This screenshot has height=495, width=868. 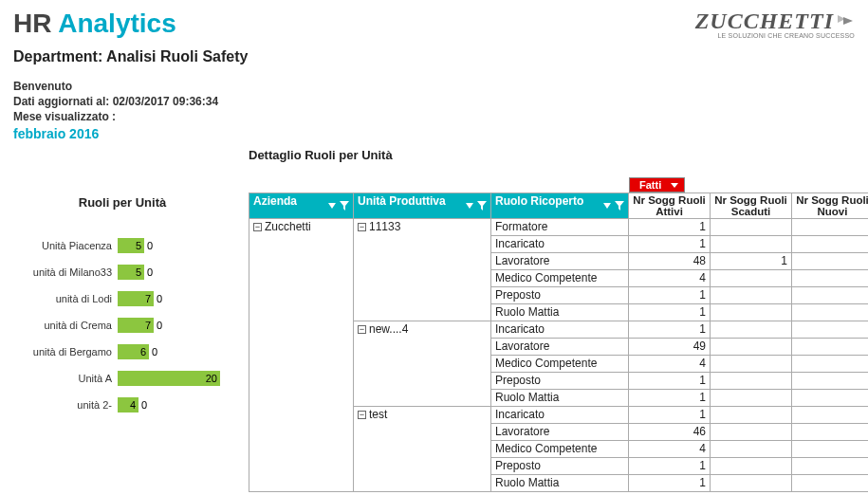 I want to click on brand-logo-arrows-icon, so click(x=845, y=21).